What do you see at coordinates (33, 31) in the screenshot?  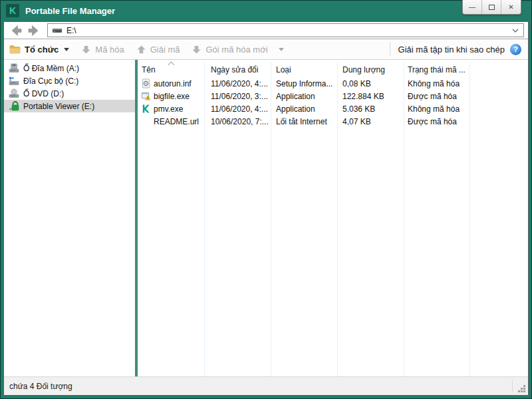 I see `forward-icon` at bounding box center [33, 31].